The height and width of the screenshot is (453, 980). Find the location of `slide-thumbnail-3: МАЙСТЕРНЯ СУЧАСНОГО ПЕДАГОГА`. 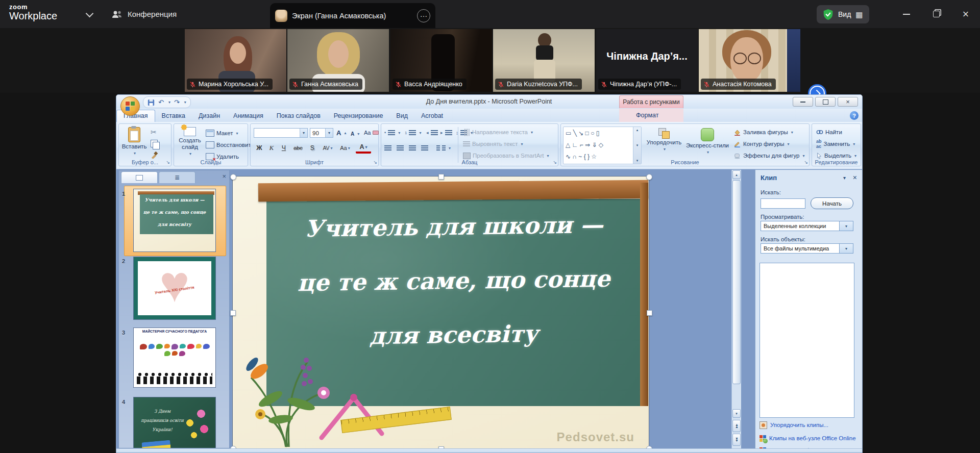

slide-thumbnail-3: МАЙСТЕРНЯ СУЧАСНОГО ПЕДАГОГА is located at coordinates (175, 358).